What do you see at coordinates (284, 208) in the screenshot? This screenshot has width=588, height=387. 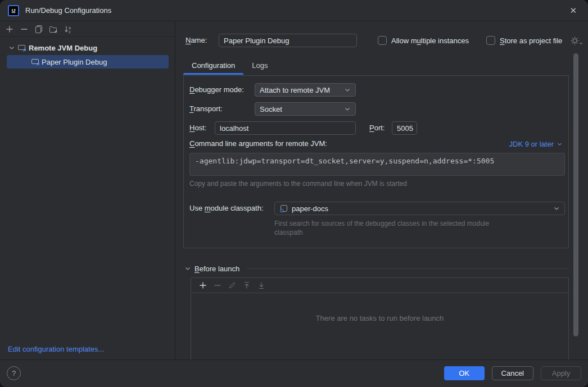 I see `module-icon` at bounding box center [284, 208].